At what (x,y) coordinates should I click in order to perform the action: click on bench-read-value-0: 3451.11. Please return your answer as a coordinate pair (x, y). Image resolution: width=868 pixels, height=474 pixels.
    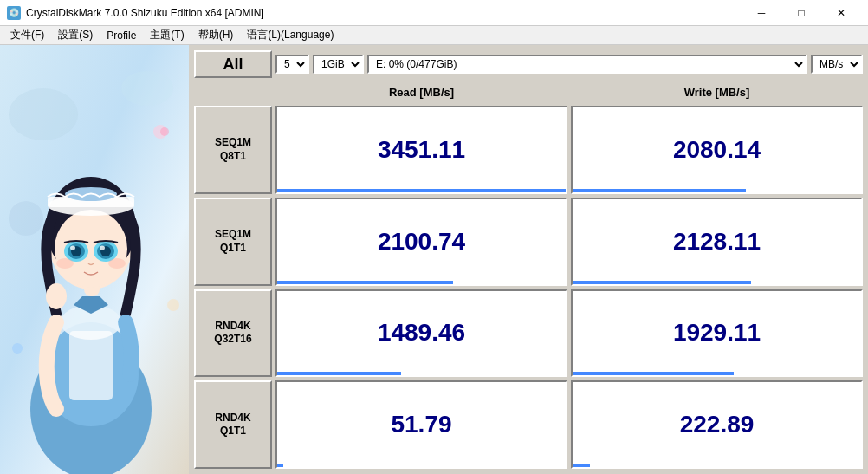
    Looking at the image, I should click on (421, 150).